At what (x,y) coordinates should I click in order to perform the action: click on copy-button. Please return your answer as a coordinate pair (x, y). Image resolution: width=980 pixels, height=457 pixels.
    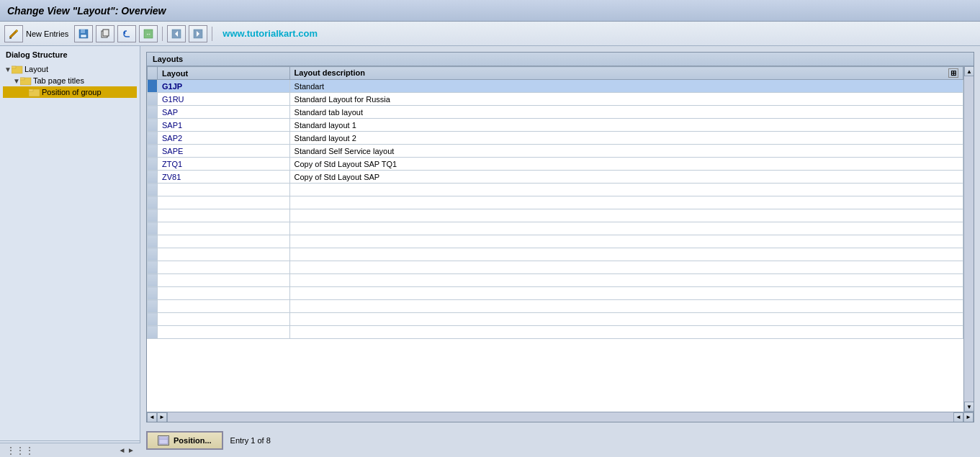
    Looking at the image, I should click on (105, 34).